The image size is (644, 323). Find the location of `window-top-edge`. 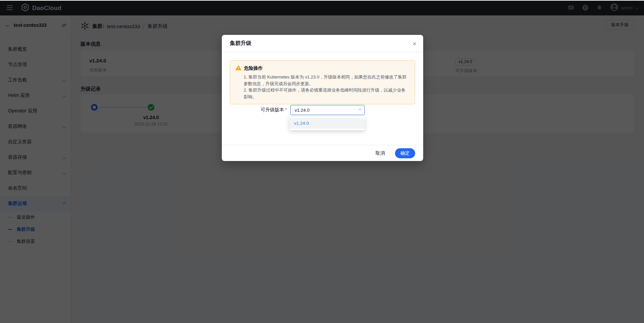

window-top-edge is located at coordinates (322, 0).